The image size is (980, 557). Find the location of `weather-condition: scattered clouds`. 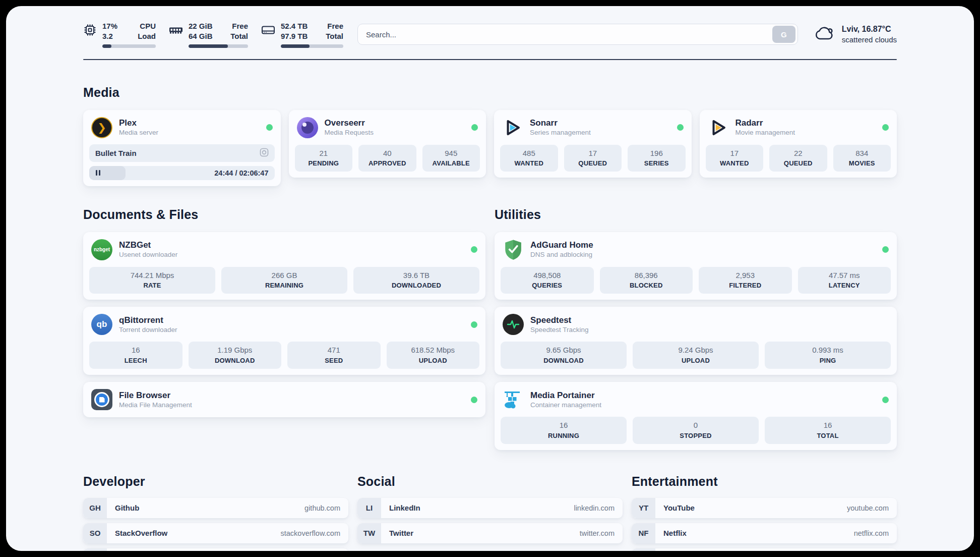

weather-condition: scattered clouds is located at coordinates (869, 40).